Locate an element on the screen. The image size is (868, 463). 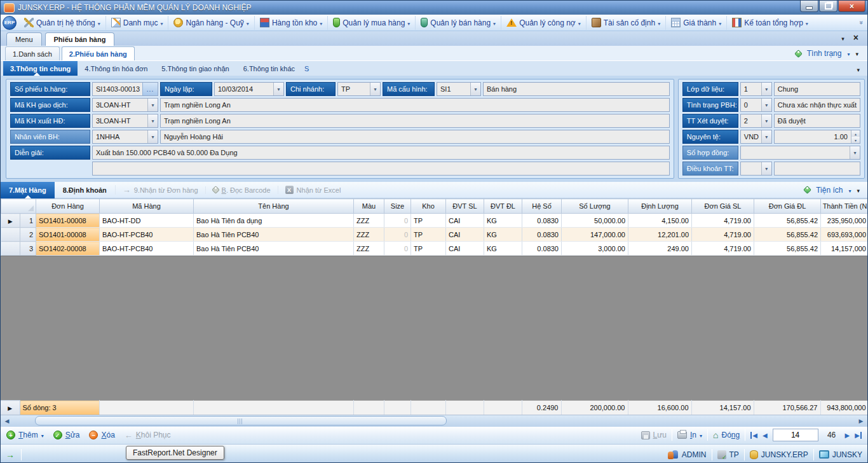
so-phieu-input: SI1403-00013... is located at coordinates (125, 89).